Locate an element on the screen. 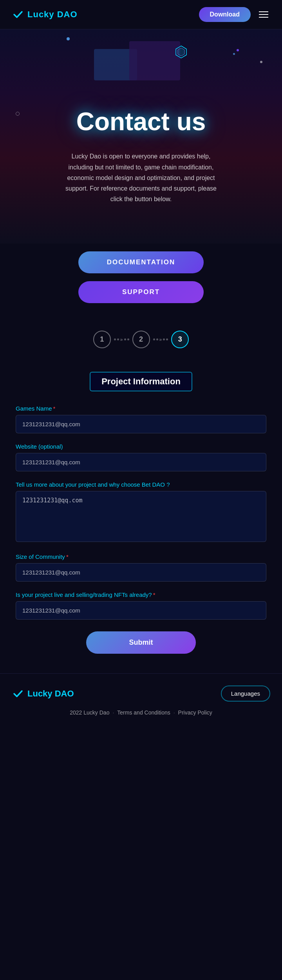 This screenshot has height=980, width=282. community-size-input is located at coordinates (141, 573).